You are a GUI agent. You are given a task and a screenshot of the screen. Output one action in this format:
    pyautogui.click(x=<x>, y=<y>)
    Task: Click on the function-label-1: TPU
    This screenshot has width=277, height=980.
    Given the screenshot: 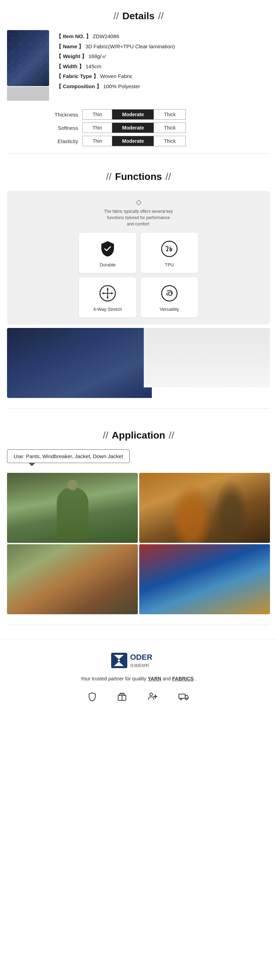 What is the action you would take?
    pyautogui.click(x=169, y=265)
    